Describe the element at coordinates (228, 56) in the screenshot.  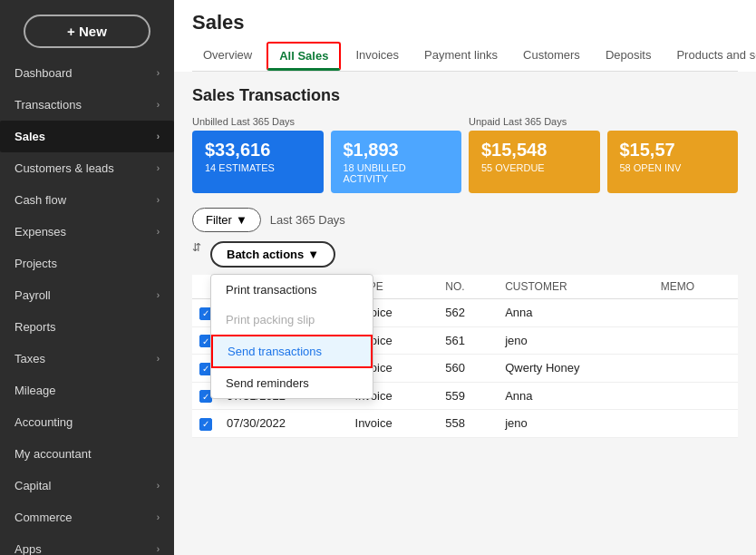
I see `tab-overview: Overview` at that location.